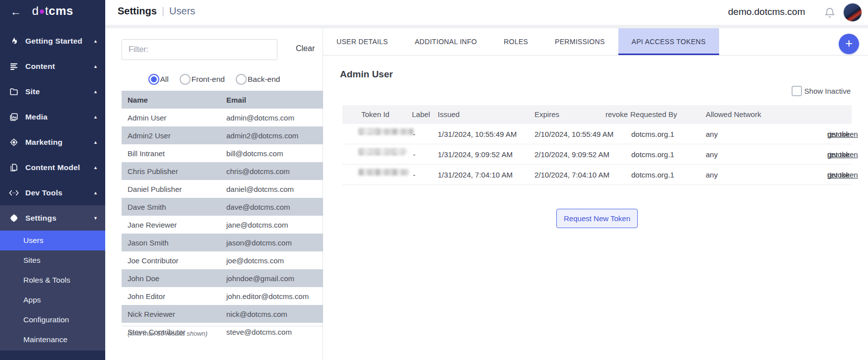  I want to click on page-subtitle: Users, so click(182, 11).